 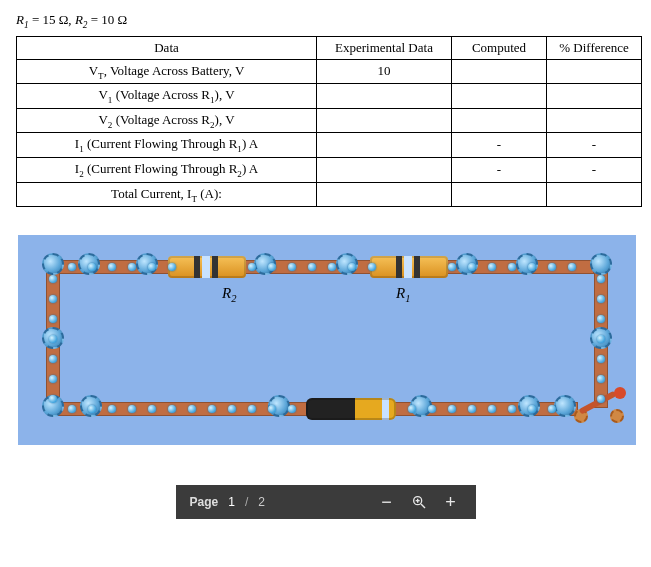 I want to click on magnifier-plus-icon, so click(x=419, y=502).